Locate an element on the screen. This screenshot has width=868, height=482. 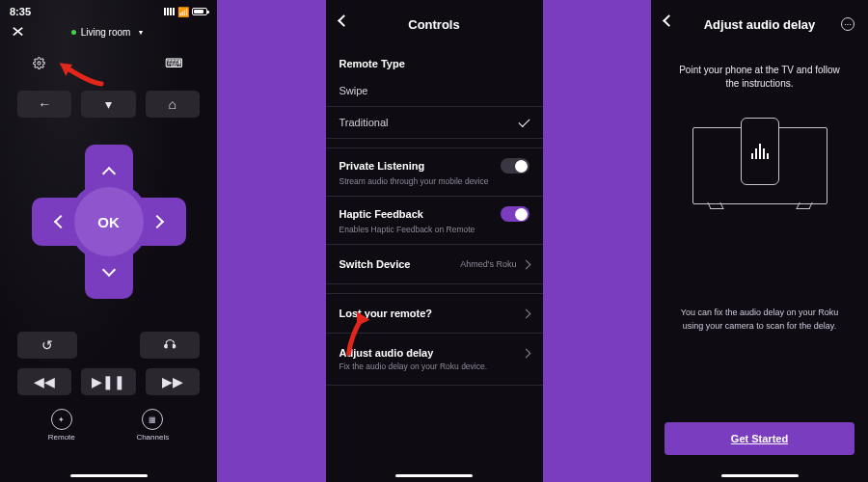
row-title: Lost your remote? is located at coordinates (386, 313).